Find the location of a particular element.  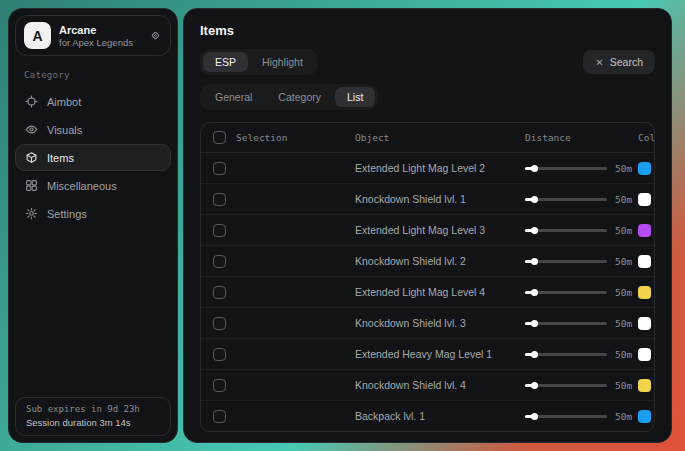

brand-card: A Arcane for Apex Legends is located at coordinates (93, 36).